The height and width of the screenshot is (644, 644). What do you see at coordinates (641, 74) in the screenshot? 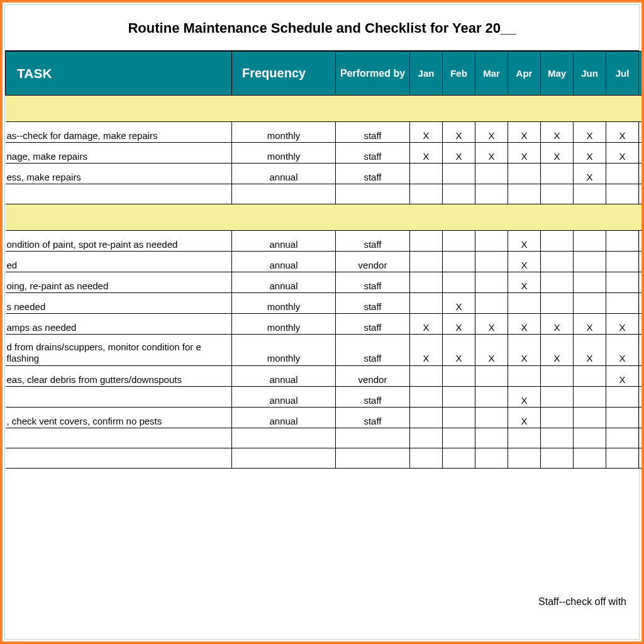
I see `col-extra` at bounding box center [641, 74].